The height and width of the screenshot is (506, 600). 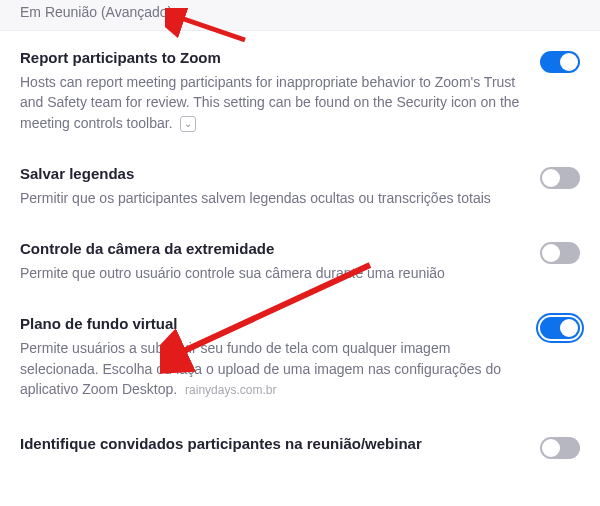 What do you see at coordinates (300, 443) in the screenshot?
I see `setting-identifique-convidados: Identifique convidados participantes na …` at bounding box center [300, 443].